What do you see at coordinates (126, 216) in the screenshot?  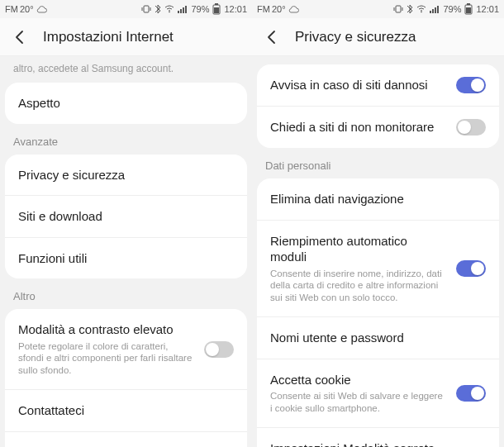 I see `item-label: Siti e download` at bounding box center [126, 216].